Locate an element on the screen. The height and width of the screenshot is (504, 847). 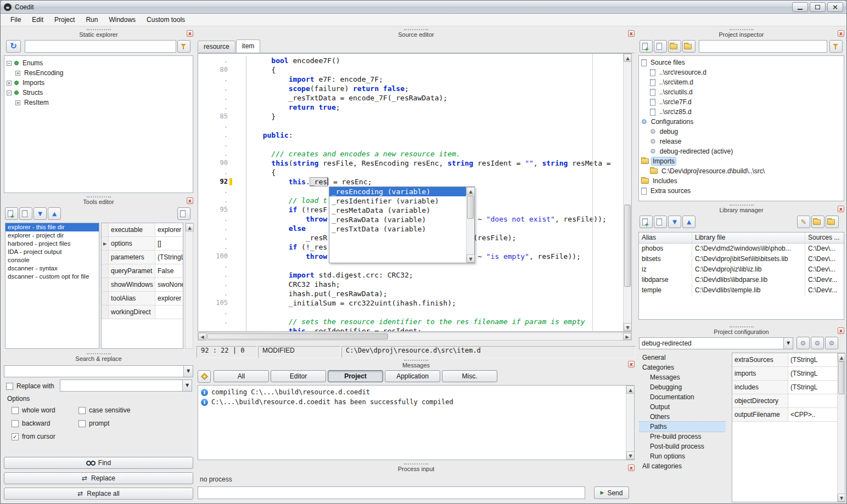
filter-misc-button: Misc. is located at coordinates (470, 376).